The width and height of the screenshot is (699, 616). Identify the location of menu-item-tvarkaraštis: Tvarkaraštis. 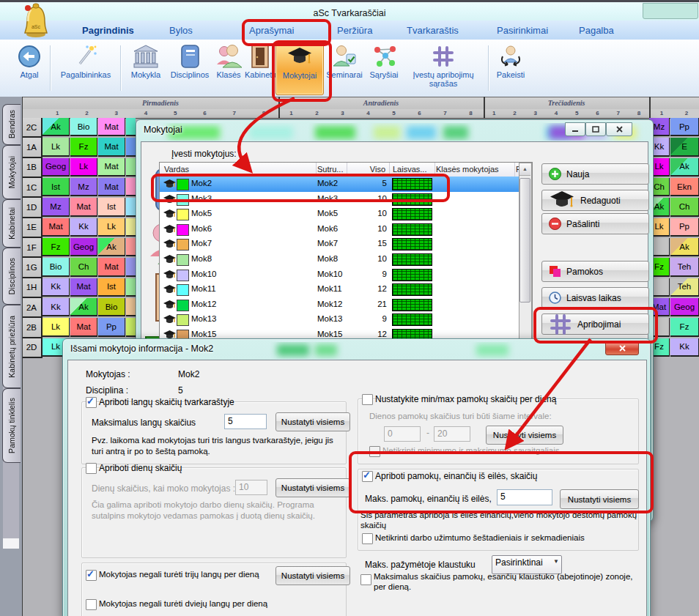
(432, 31).